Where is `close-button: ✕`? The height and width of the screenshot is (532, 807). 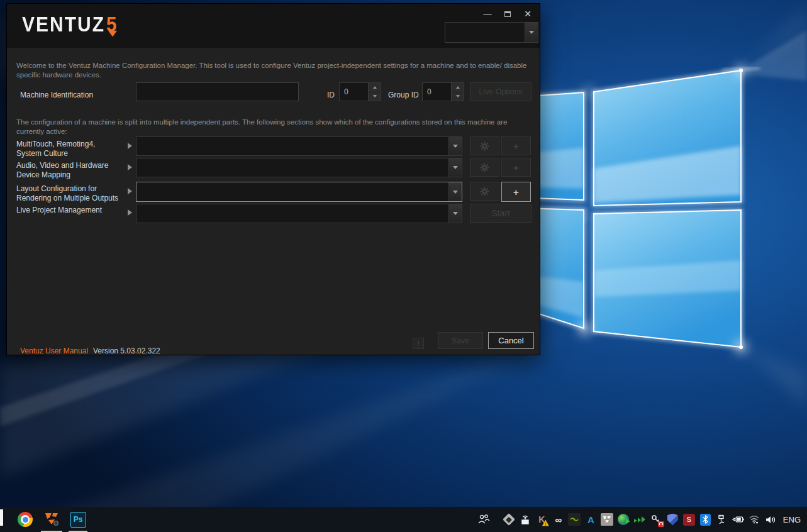
close-button: ✕ is located at coordinates (528, 14).